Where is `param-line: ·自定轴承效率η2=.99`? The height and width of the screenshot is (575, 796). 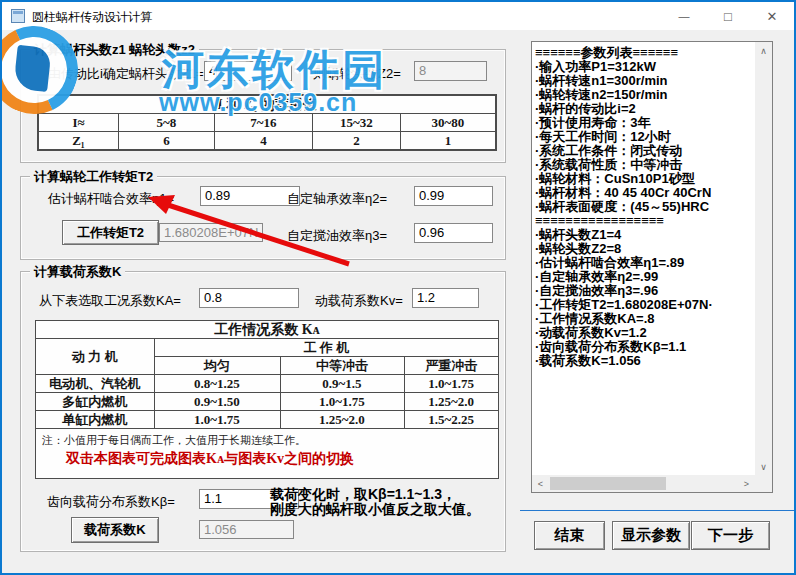 param-line: ·自定轴承效率η2=.99 is located at coordinates (644, 277).